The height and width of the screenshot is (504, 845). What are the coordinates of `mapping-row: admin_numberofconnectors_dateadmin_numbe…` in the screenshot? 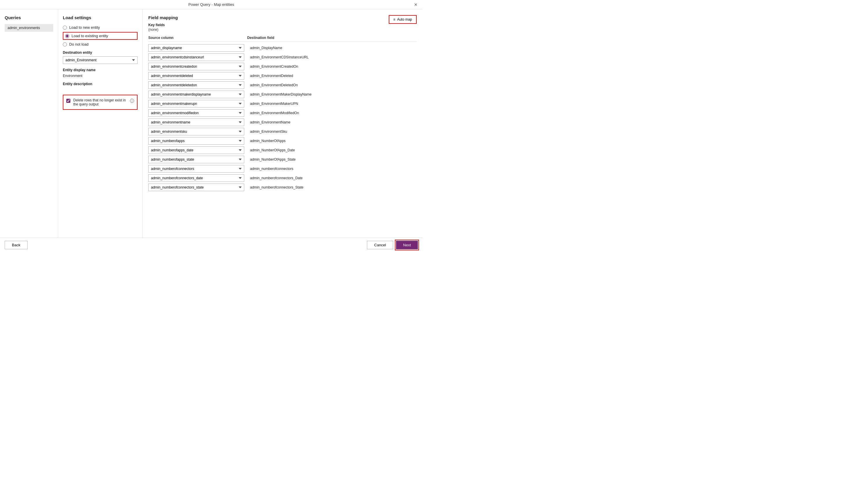 It's located at (282, 178).